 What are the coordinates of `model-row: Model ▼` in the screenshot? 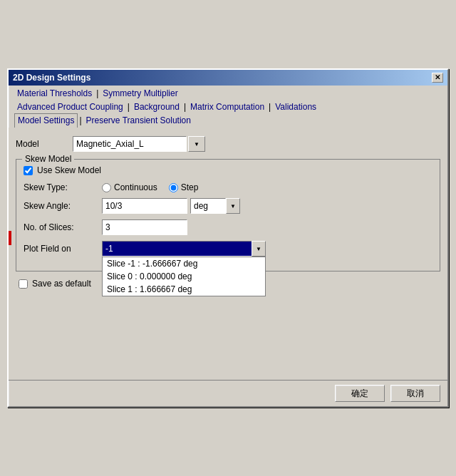 It's located at (228, 144).